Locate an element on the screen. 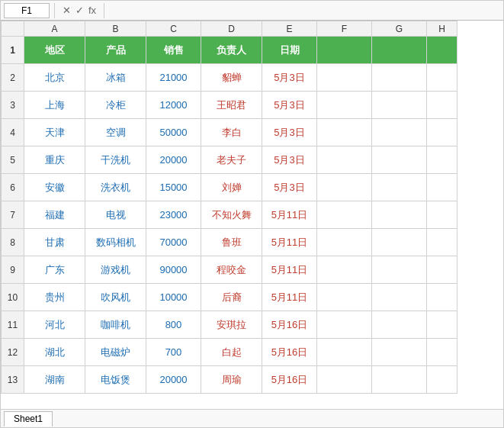 Image resolution: width=504 pixels, height=428 pixels. formula-input is located at coordinates (305, 11).